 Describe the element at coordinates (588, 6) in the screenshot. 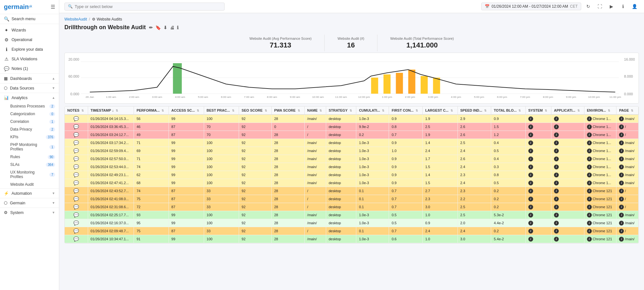

I see `refresh-button: ↻` at that location.